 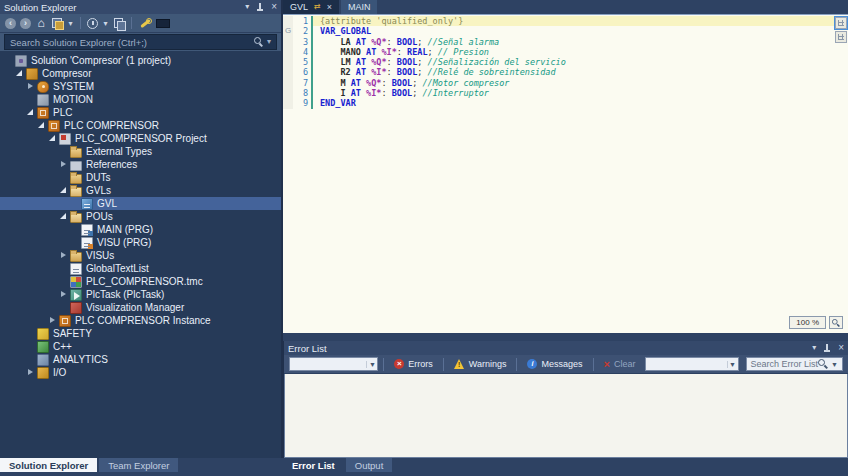 What do you see at coordinates (140, 360) in the screenshot?
I see `tree-item-analytics: ANALYTICS` at bounding box center [140, 360].